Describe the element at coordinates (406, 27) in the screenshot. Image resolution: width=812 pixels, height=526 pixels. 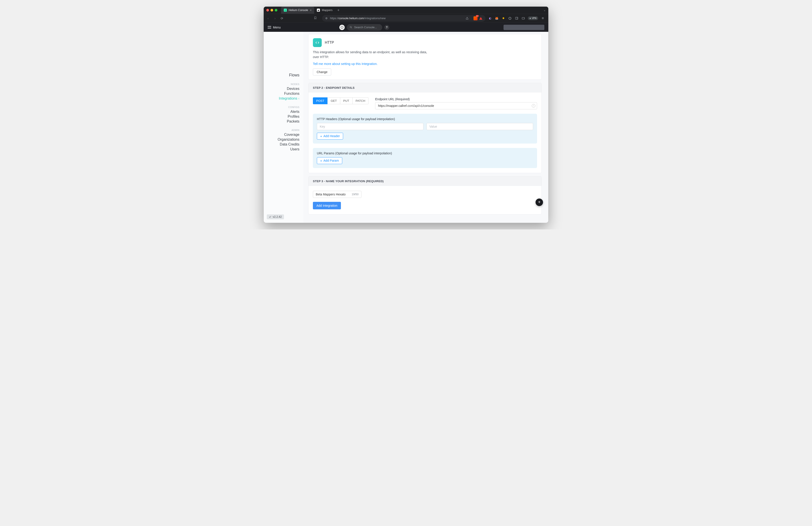
I see `app-header: Menu Search Console... ?` at that location.